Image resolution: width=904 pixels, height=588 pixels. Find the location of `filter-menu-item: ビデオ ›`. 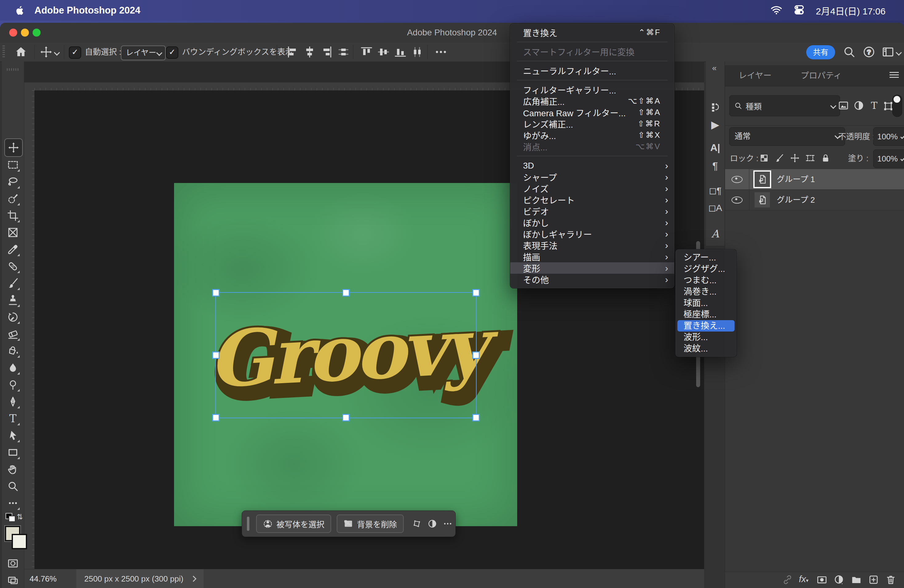

filter-menu-item: ビデオ › is located at coordinates (592, 211).